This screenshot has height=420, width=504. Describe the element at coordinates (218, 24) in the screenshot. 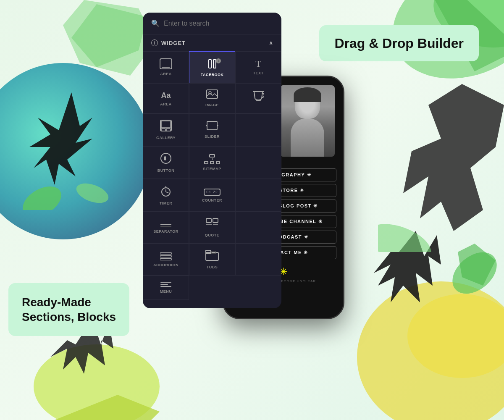

I see `search-input` at that location.